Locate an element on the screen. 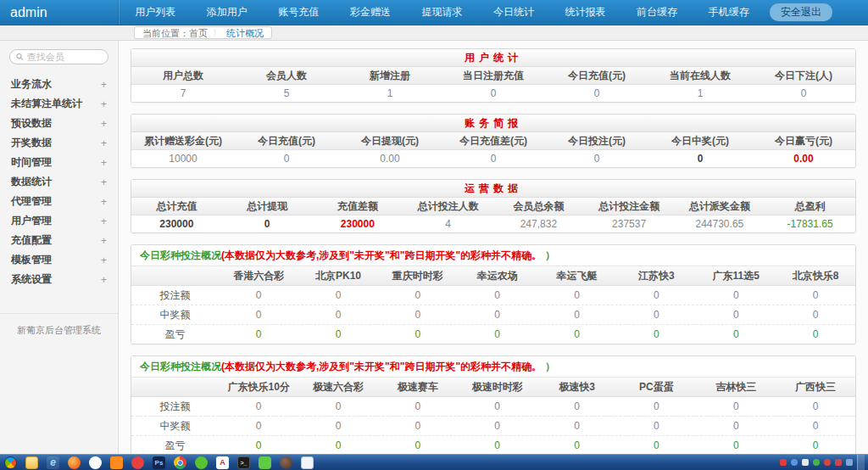  row-label: 中奖额 is located at coordinates (175, 426).